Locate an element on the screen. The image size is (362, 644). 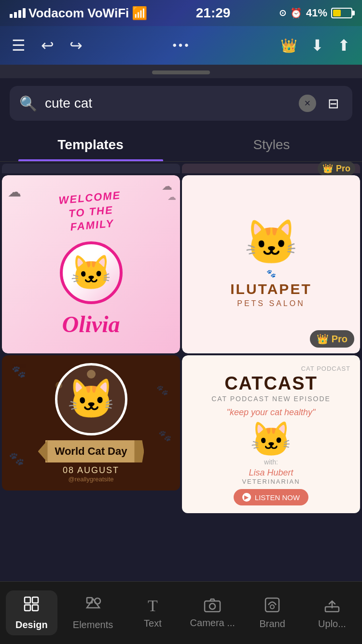
ilutapet-card-inner: 🐱 🐾 ILUTAPET PETS SALON is located at coordinates (271, 265).